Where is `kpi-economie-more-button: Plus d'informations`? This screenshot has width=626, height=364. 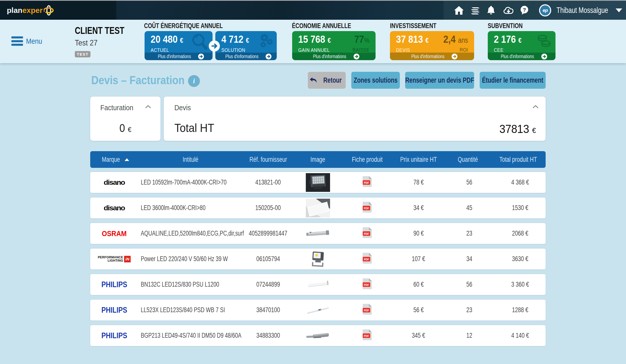
kpi-economie-more-button: Plus d'informations is located at coordinates (334, 56).